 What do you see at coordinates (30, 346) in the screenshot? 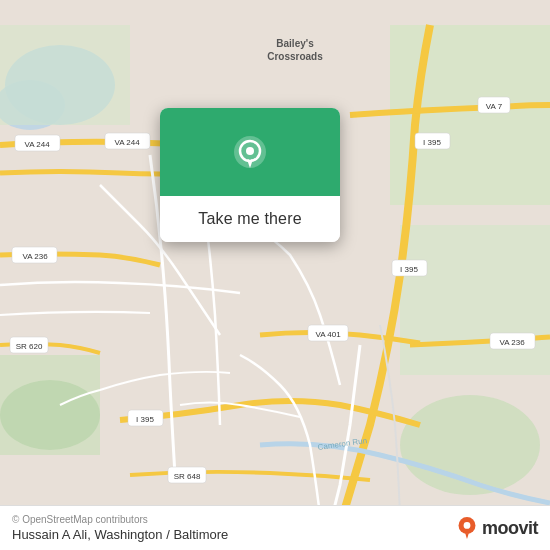
I see `svg-text: SR 620` at bounding box center [30, 346].